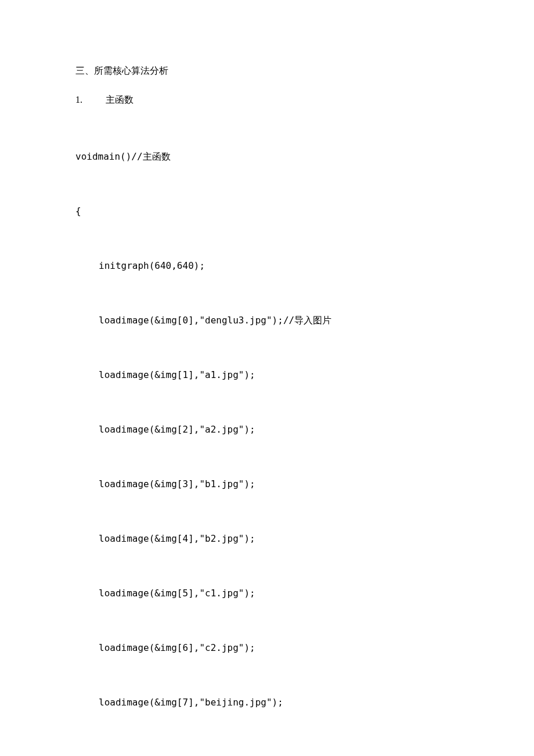 The image size is (534, 756). What do you see at coordinates (267, 157) in the screenshot?
I see `code-line: voidmain()//主函数` at bounding box center [267, 157].